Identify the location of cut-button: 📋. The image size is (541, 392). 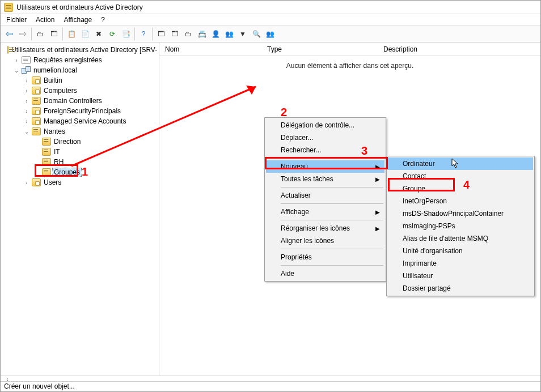
(71, 34).